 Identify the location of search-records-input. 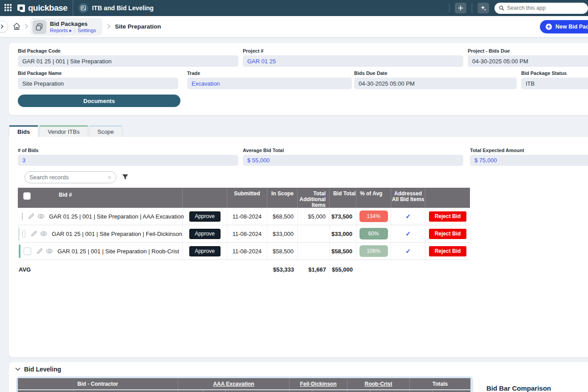
(69, 177).